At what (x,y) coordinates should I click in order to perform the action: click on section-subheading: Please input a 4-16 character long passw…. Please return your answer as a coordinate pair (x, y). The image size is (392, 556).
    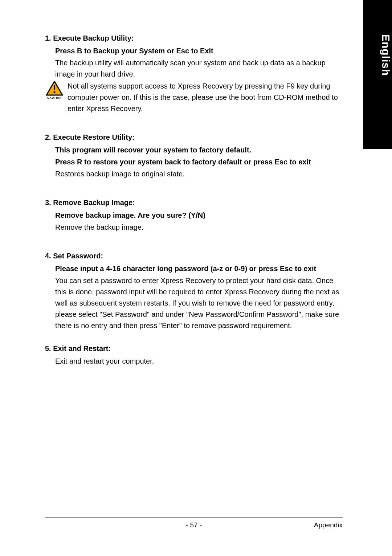
    Looking at the image, I should click on (199, 269).